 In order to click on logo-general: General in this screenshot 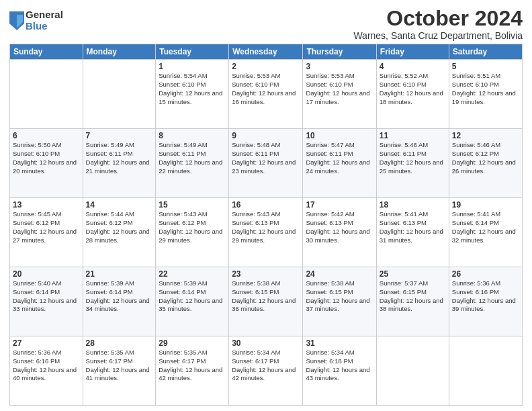, I will do `click(44, 15)`.